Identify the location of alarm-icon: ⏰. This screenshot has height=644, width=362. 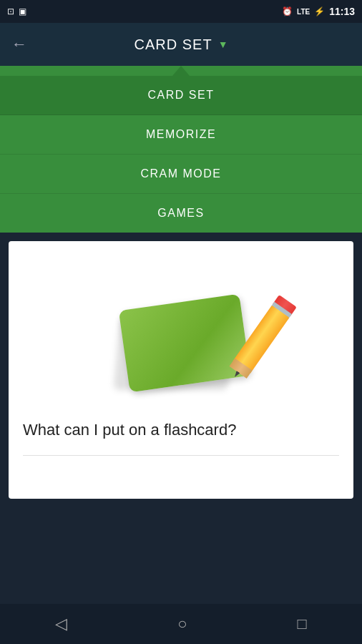
(288, 11).